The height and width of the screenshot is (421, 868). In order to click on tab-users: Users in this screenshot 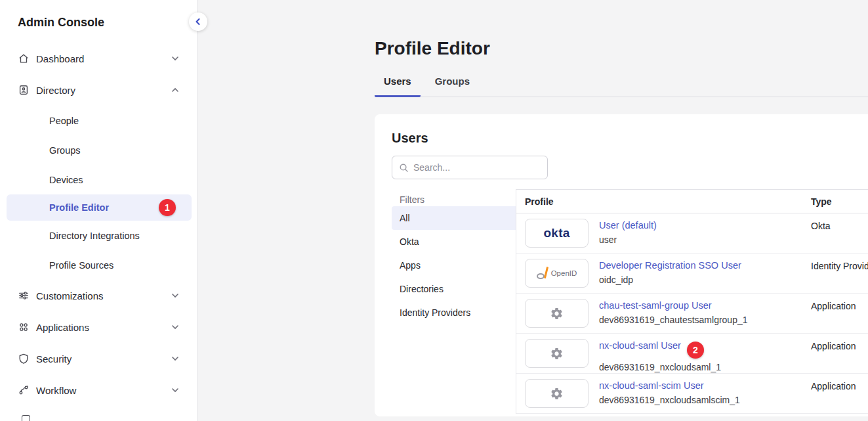, I will do `click(398, 87)`.